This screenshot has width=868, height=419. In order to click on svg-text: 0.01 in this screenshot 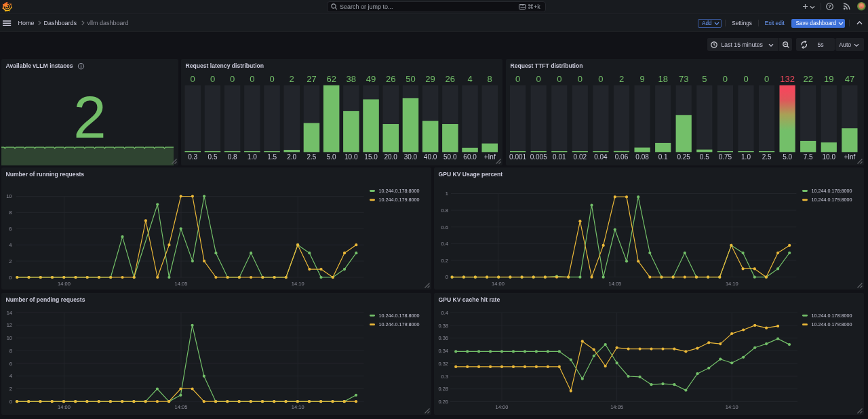, I will do `click(559, 157)`.